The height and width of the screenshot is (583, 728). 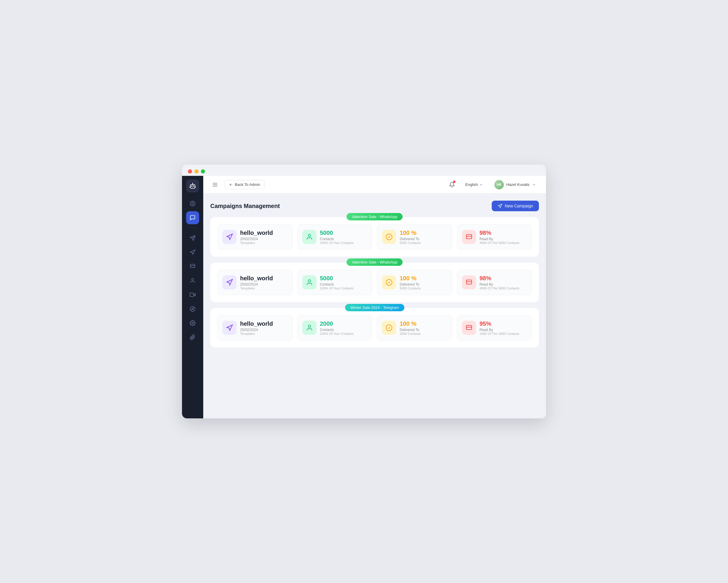 What do you see at coordinates (344, 243) in the screenshot?
I see `contacts-sub: 100% Of Your Contacts` at bounding box center [344, 243].